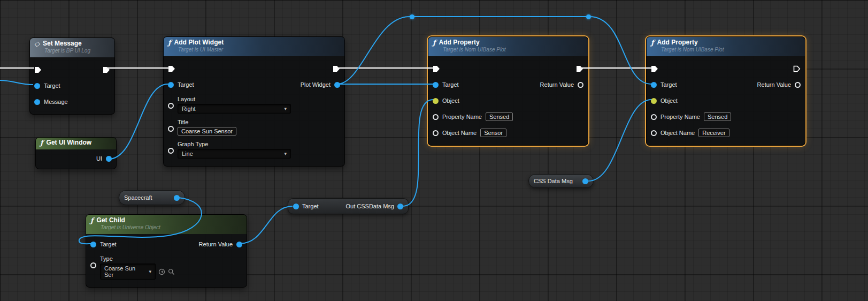 Image resolution: width=868 pixels, height=301 pixels. What do you see at coordinates (508, 91) in the screenshot?
I see `node-add-property-1: ƒ Add Property Target is Nom UIBase Plot…` at bounding box center [508, 91].